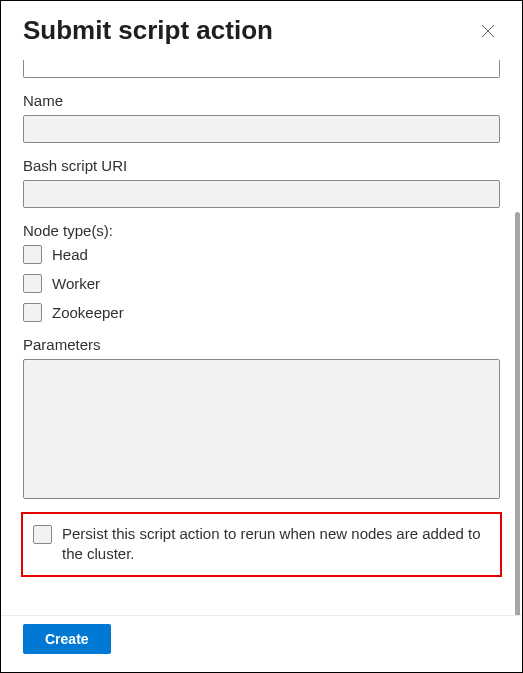  I want to click on node-type-row-head: Head, so click(262, 254).